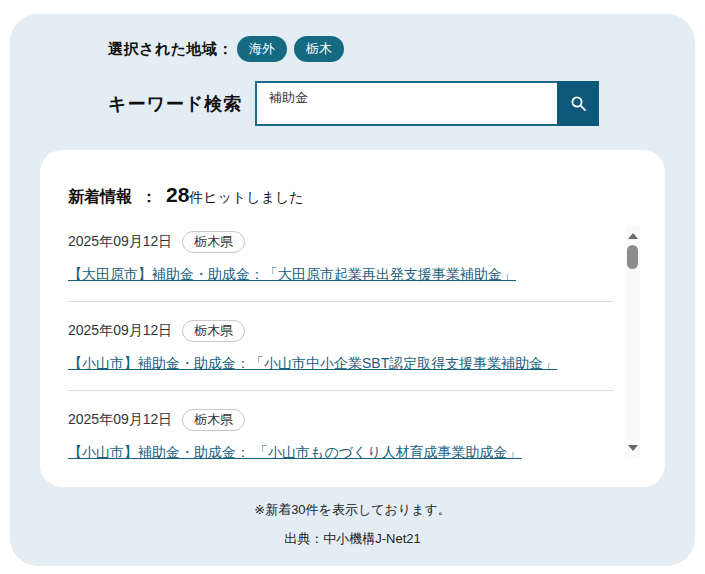 The image size is (705, 574). What do you see at coordinates (340, 263) in the screenshot?
I see `list-item: 2025年09月12日 栃木県 【大田原市】補助金・助成金：「大田原市起業再出発…` at bounding box center [340, 263].